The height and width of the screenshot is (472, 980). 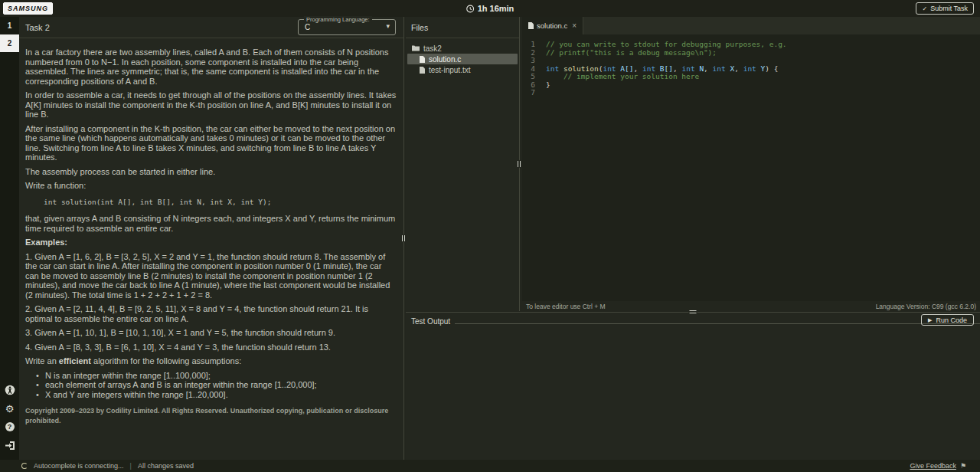 What do you see at coordinates (490, 466) in the screenshot?
I see `status-bar: Autocomplete is connecting... | All chan…` at bounding box center [490, 466].